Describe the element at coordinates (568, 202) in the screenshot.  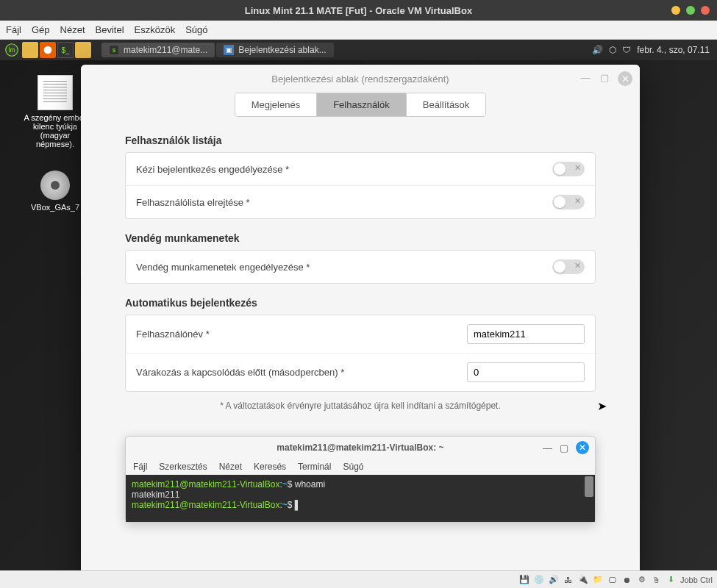
I see `toggle-hide-userlist: ✕` at that location.